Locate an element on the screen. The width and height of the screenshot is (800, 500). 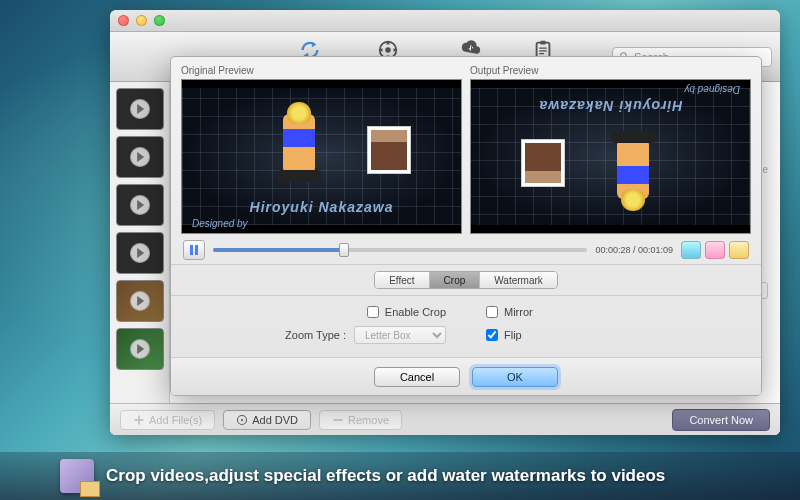
seek-slider is located at coordinates (400, 250).